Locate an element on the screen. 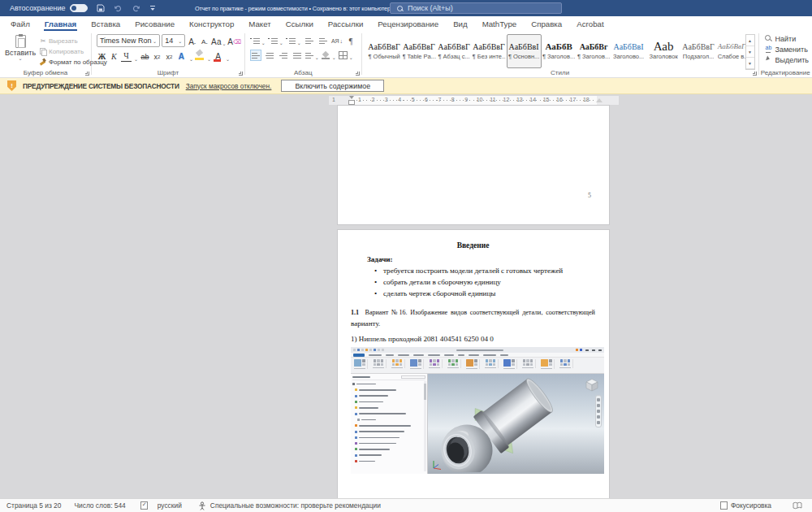 This screenshot has height=512, width=812. change-case-button: Аа⌄ is located at coordinates (218, 41).